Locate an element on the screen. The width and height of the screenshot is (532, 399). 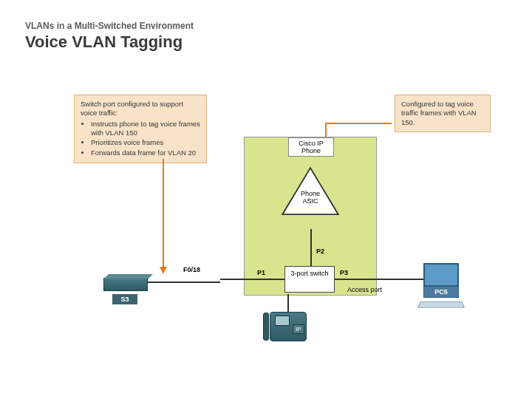
link-p3 is located at coordinates (379, 279).